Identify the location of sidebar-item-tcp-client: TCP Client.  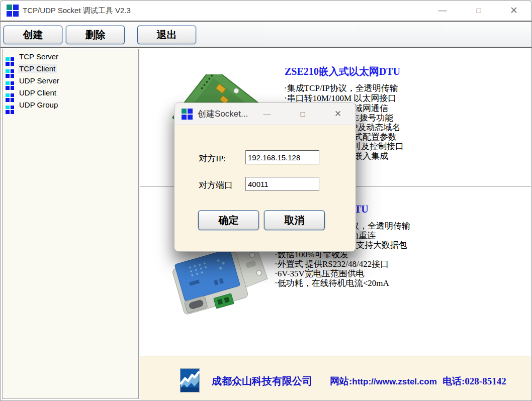
(70, 69).